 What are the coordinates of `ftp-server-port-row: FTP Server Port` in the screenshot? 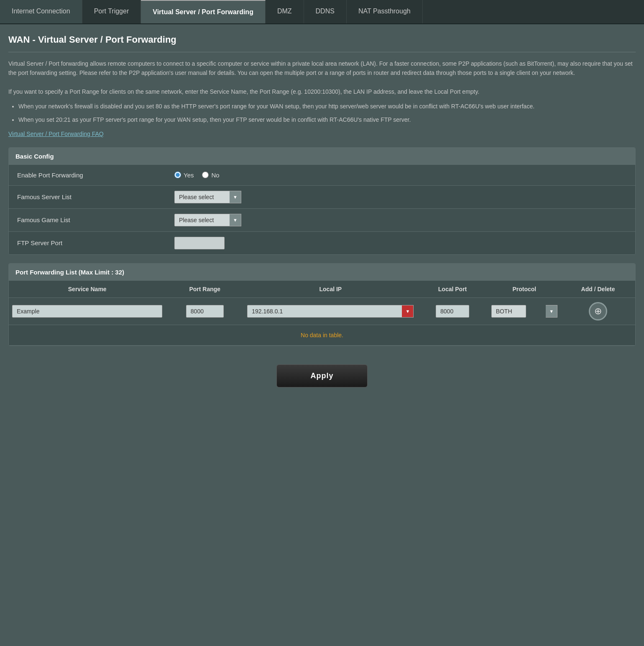 It's located at (322, 243).